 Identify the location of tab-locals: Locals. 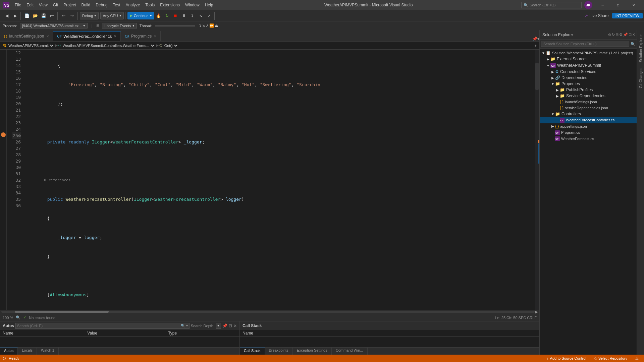
(28, 351).